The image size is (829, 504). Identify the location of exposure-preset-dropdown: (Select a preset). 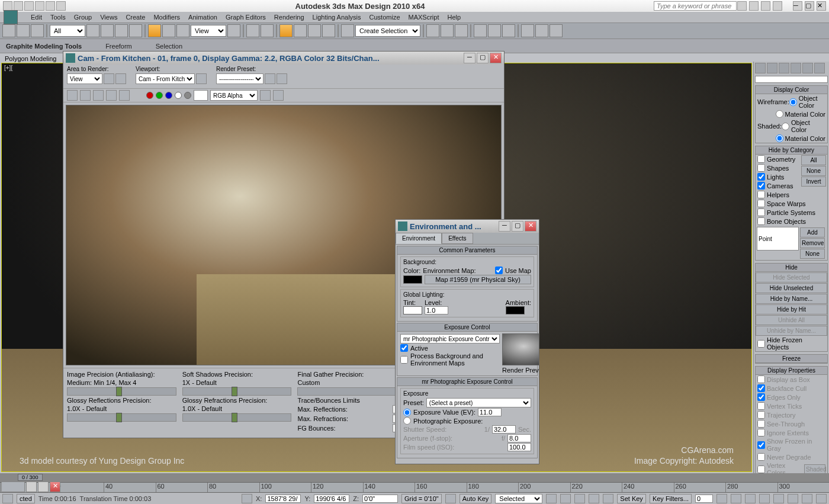
(478, 403).